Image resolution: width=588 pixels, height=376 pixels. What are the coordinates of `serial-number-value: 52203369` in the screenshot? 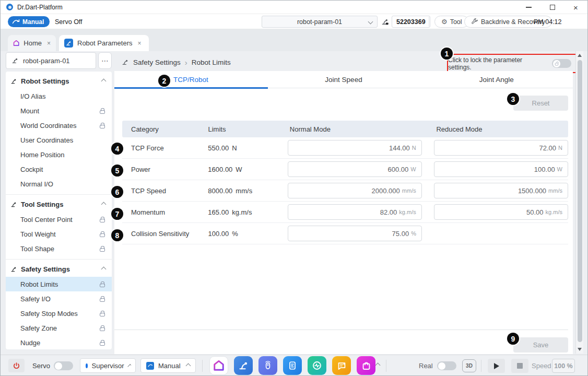 It's located at (411, 22).